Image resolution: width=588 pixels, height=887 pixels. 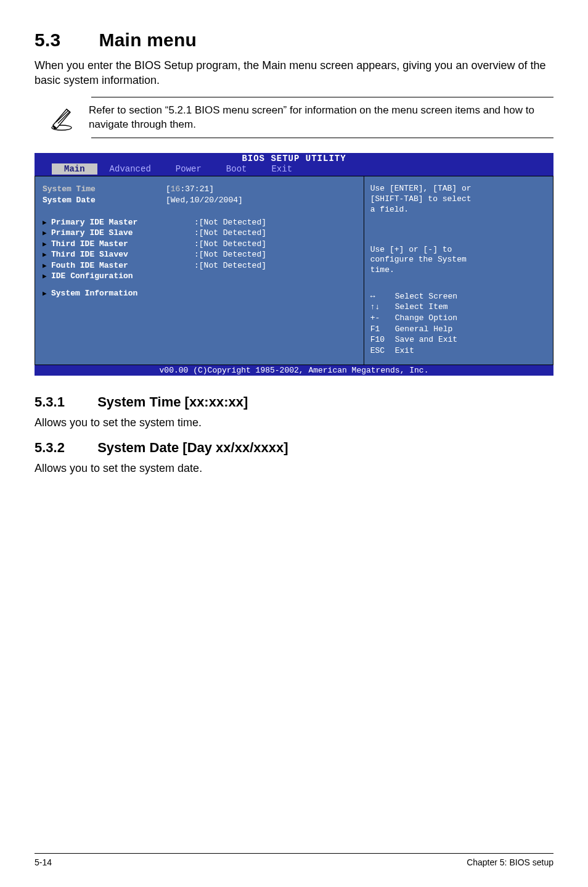 What do you see at coordinates (192, 448) in the screenshot?
I see `subsection-title: System Date [Day xx/xx/xxxx]` at bounding box center [192, 448].